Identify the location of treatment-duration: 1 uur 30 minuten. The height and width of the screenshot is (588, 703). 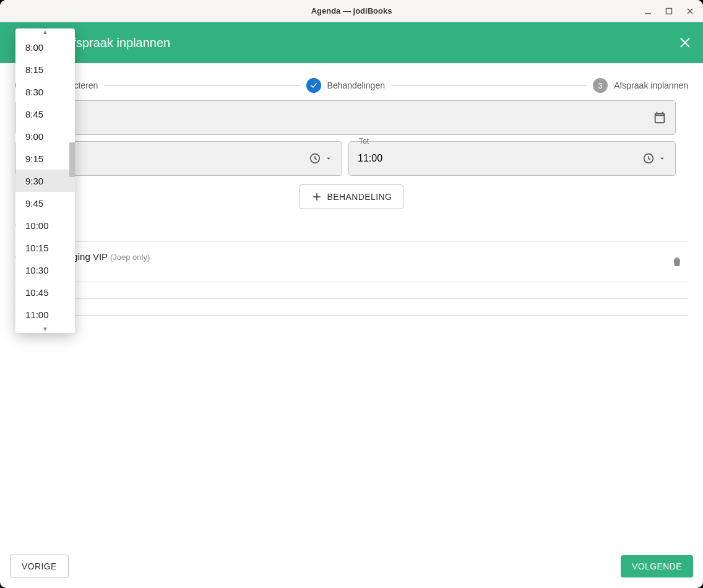
(340, 267).